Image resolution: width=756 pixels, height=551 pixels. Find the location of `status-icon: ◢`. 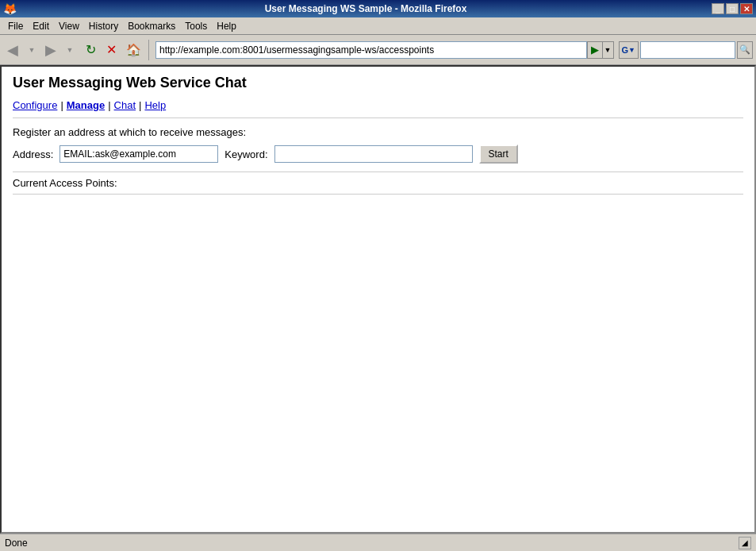

status-icon: ◢ is located at coordinates (745, 543).